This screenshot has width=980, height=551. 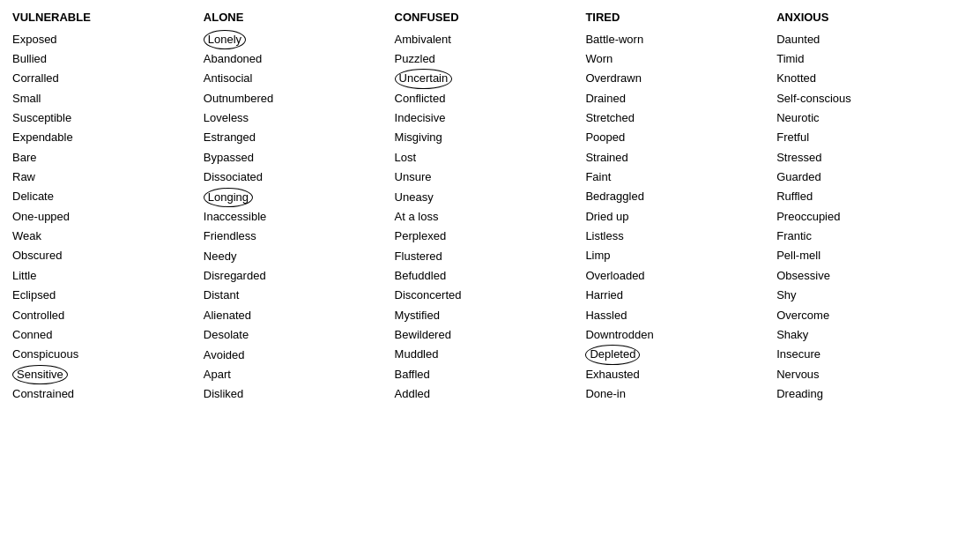 What do you see at coordinates (424, 79) in the screenshot?
I see `circled-word-confused-2: Uncertain` at bounding box center [424, 79].